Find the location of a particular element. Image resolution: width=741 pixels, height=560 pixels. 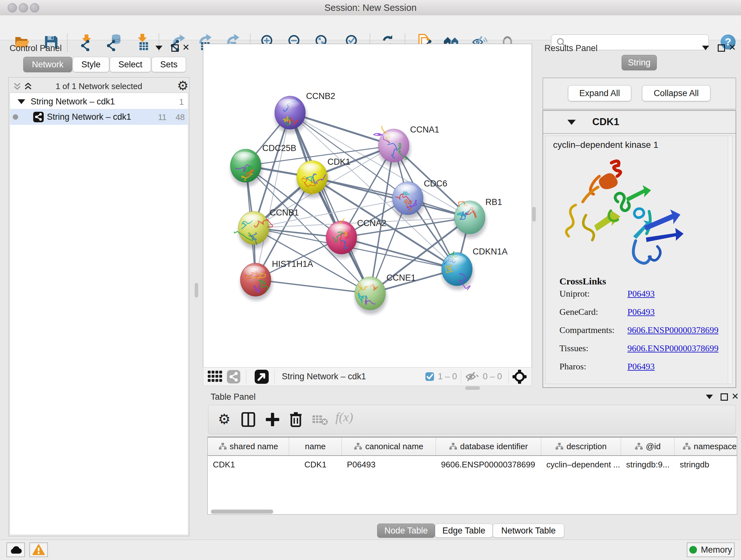

results-buttons-box: Expand All Collapse All is located at coordinates (639, 94).